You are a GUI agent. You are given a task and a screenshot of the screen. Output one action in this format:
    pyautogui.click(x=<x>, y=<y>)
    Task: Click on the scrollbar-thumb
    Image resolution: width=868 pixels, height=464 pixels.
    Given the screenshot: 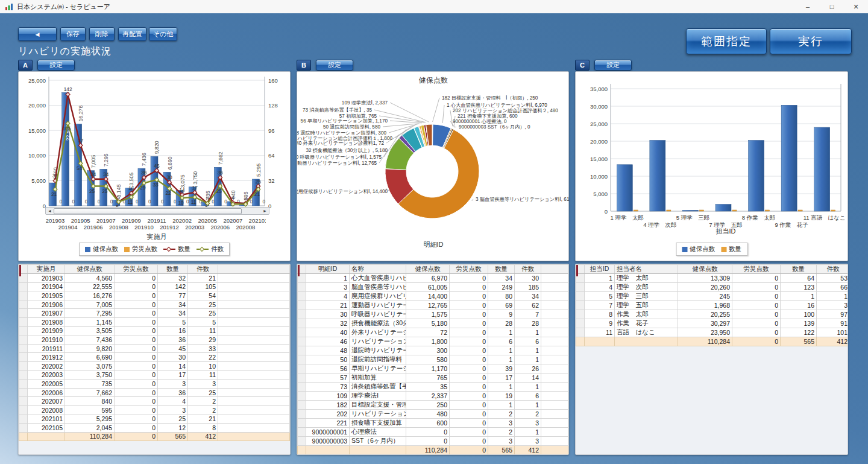 What is the action you would take?
    pyautogui.click(x=148, y=211)
    